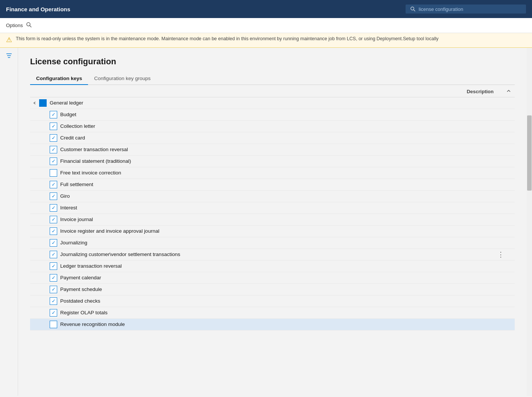  What do you see at coordinates (287, 277) in the screenshot?
I see `row-label: Payment calendar` at bounding box center [287, 277].